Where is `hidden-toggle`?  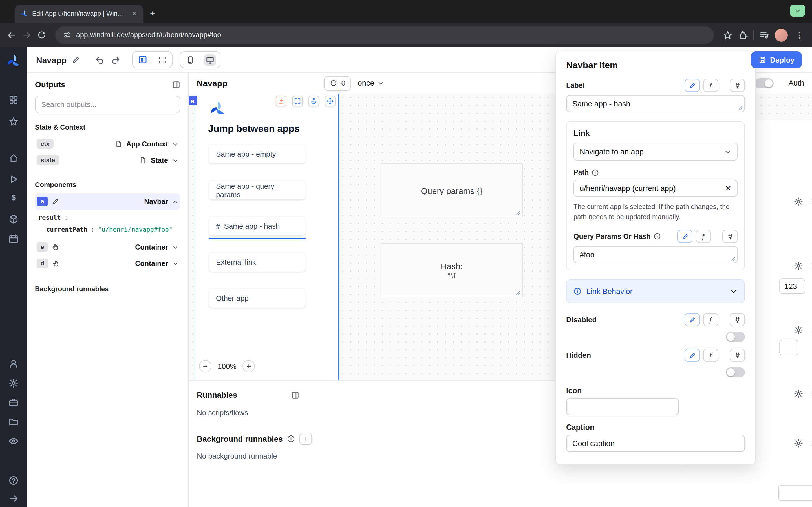 hidden-toggle is located at coordinates (735, 372).